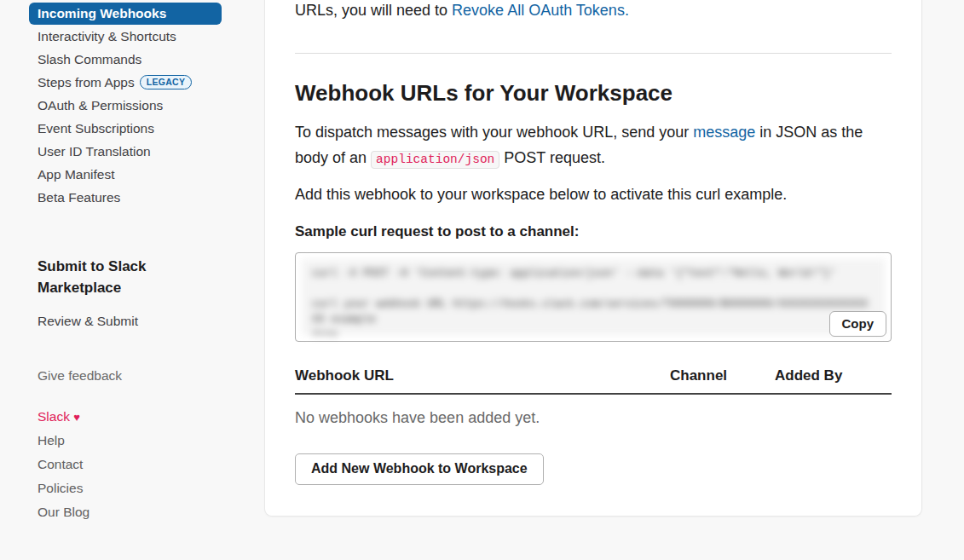 This screenshot has width=964, height=560. Describe the element at coordinates (125, 14) in the screenshot. I see `sidebar-item-incoming-webhooks: Incoming Webhooks` at that location.